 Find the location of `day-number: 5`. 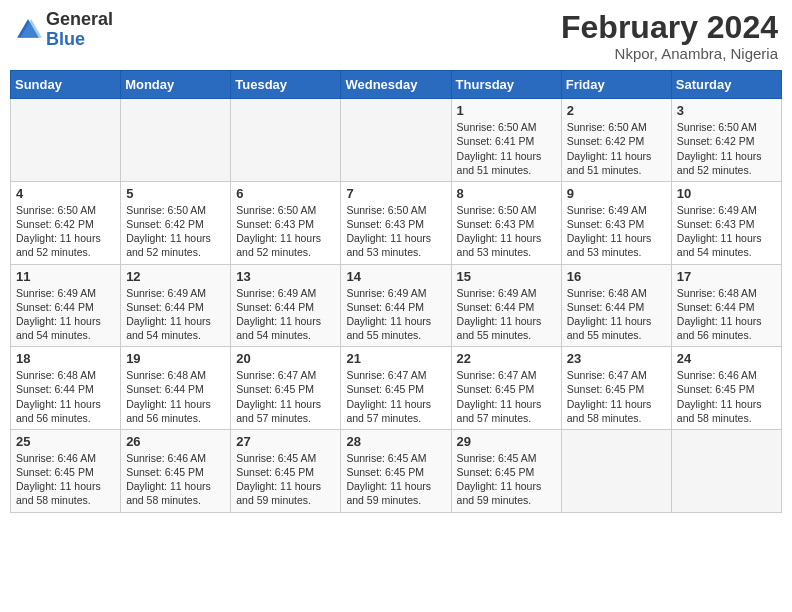

day-number: 5 is located at coordinates (176, 194).